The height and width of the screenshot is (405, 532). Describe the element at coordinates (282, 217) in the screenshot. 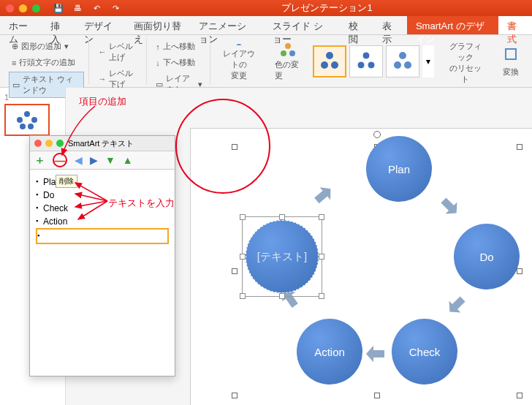

I see `node-handle-tm` at that location.